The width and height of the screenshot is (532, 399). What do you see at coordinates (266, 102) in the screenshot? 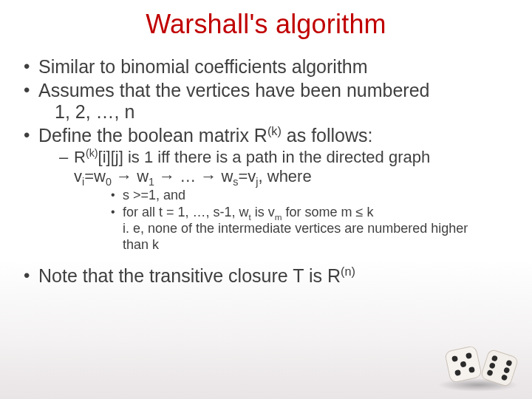
I see `bullet-2: Assumes that the vertices have been numb…` at bounding box center [266, 102].